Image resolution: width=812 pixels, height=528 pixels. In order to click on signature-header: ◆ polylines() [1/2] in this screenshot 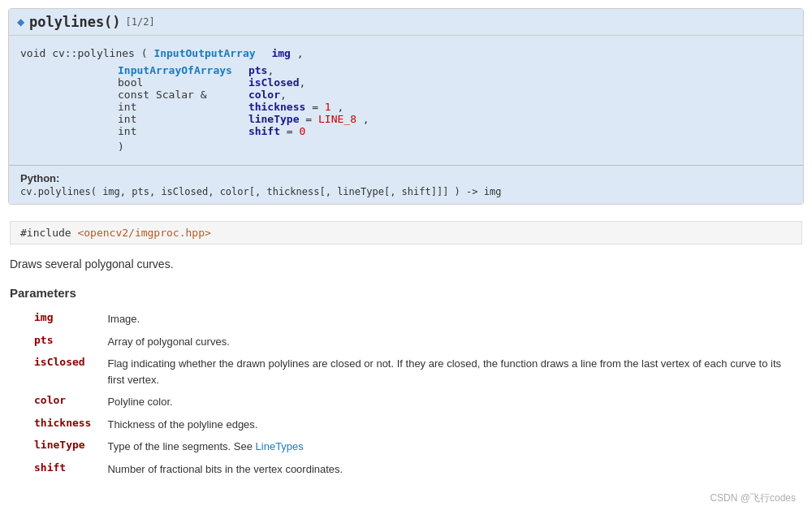, I will do `click(406, 23)`.